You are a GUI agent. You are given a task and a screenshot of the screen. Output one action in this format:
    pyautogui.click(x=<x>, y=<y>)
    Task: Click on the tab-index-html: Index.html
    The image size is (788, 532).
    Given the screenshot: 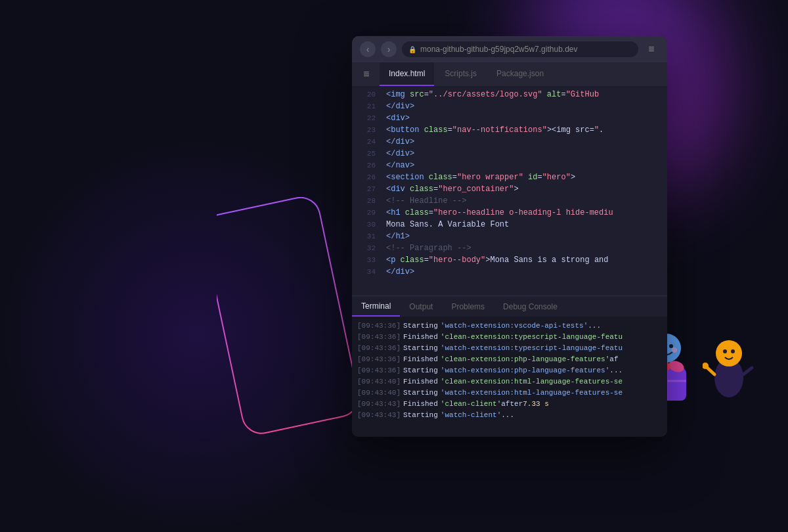 What is the action you would take?
    pyautogui.click(x=407, y=74)
    